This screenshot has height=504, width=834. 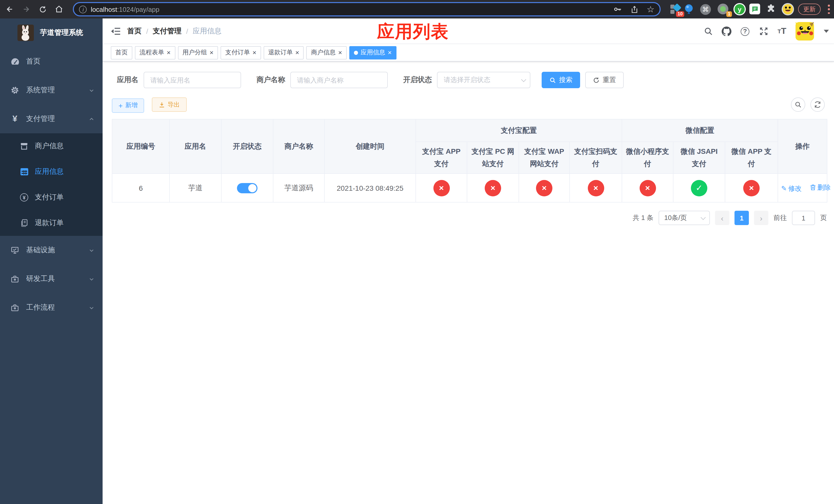 What do you see at coordinates (15, 250) in the screenshot?
I see `monitor-icon` at bounding box center [15, 250].